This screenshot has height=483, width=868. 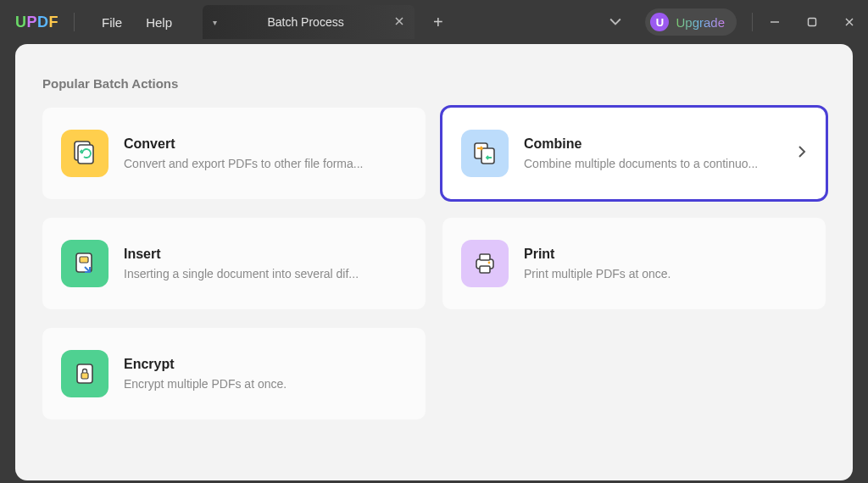 What do you see at coordinates (485, 153) in the screenshot?
I see `combine-icon` at bounding box center [485, 153].